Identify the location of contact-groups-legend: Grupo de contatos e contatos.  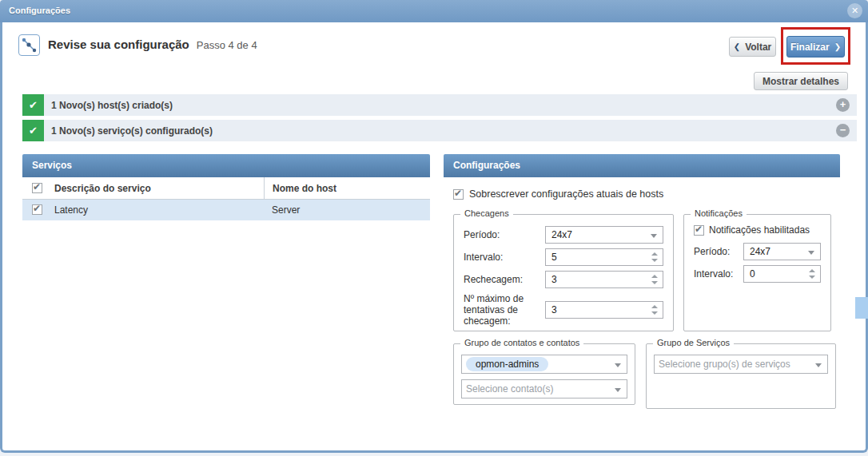
(522, 343).